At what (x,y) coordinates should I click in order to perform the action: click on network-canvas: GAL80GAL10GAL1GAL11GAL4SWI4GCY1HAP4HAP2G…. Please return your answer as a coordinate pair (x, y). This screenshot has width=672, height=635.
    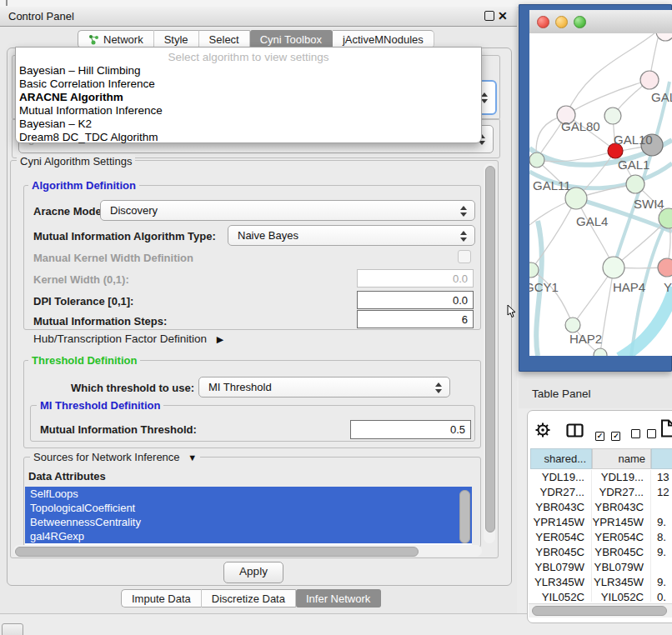
    Looking at the image, I should click on (600, 195).